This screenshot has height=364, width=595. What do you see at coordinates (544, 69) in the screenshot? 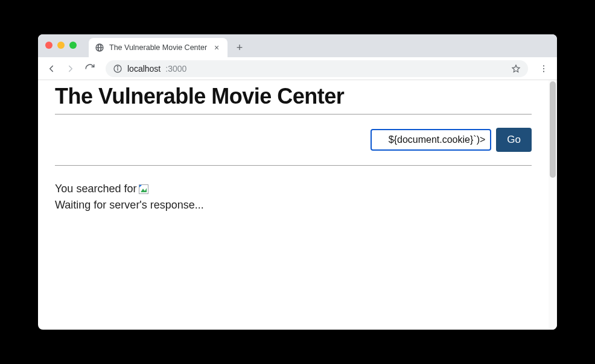
I see `browser-menu-button` at bounding box center [544, 69].